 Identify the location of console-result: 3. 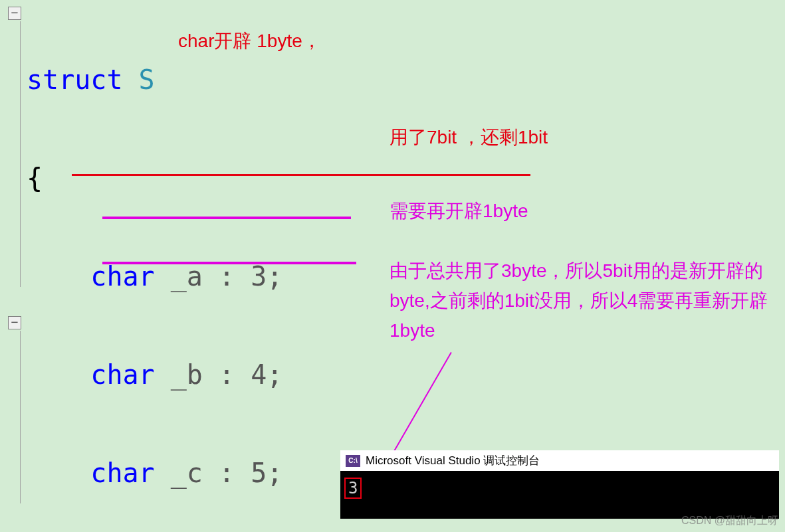
(353, 488).